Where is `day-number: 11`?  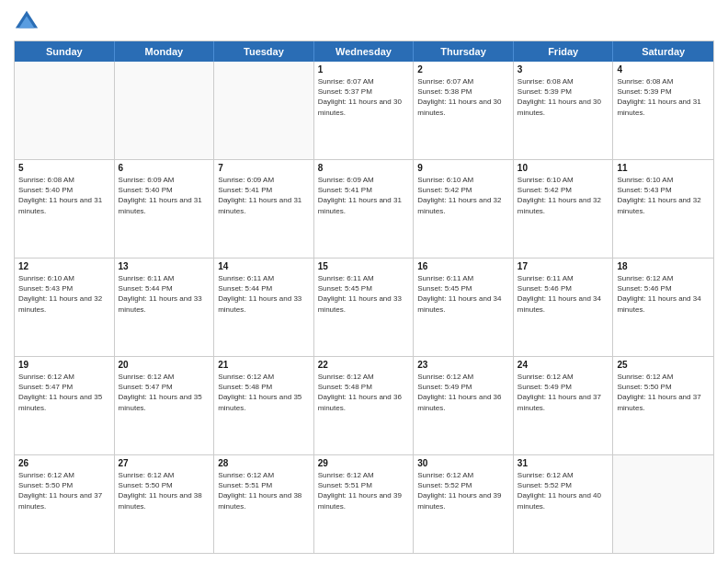
day-number: 11 is located at coordinates (664, 167).